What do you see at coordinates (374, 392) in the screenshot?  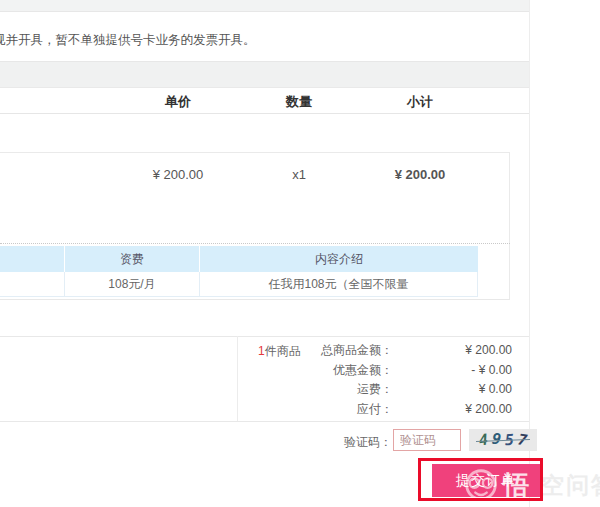 I see `summary-row-shipping: 运费： ¥ 0.00` at bounding box center [374, 392].